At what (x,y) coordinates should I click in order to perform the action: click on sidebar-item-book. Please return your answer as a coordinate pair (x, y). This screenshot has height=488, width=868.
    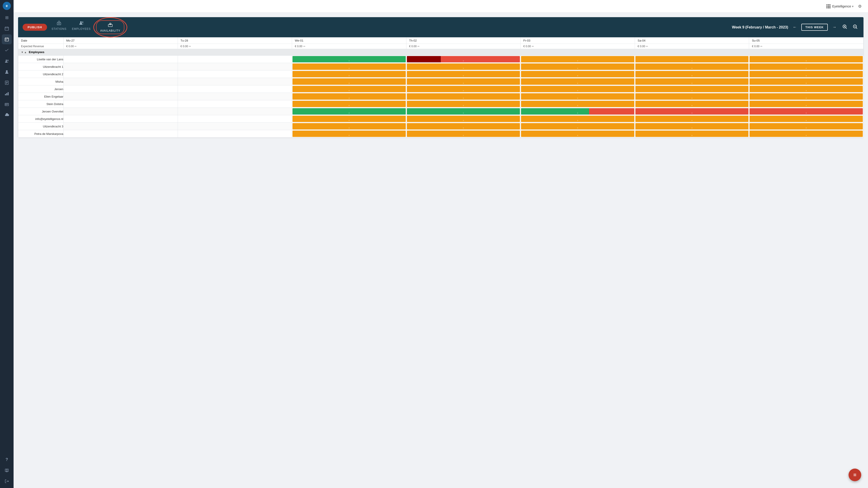
    Looking at the image, I should click on (7, 470).